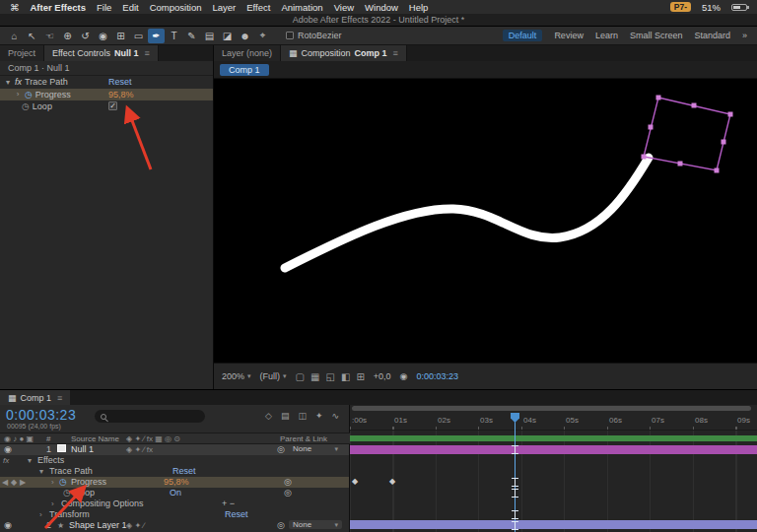 The height and width of the screenshot is (532, 757). Describe the element at coordinates (8, 526) in the screenshot. I see `eye-icon: ◉` at that location.